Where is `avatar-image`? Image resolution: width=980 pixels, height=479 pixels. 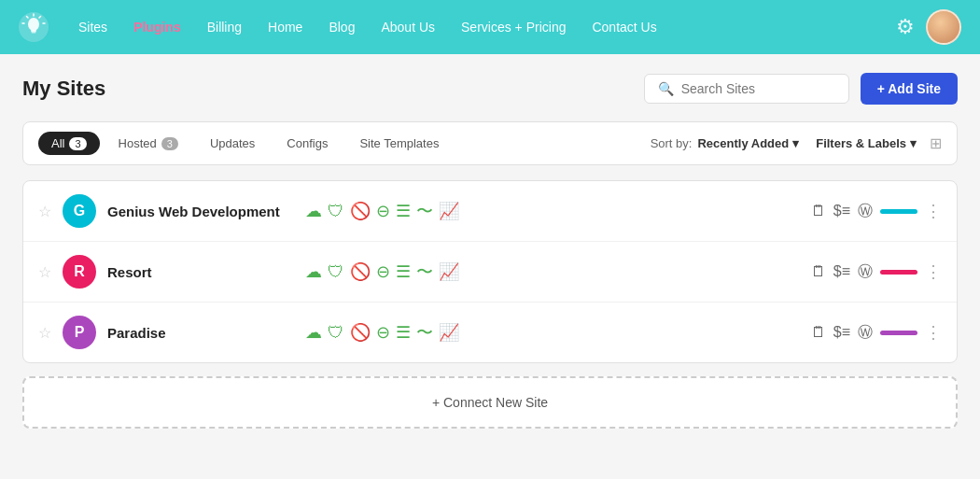 avatar-image is located at coordinates (944, 27).